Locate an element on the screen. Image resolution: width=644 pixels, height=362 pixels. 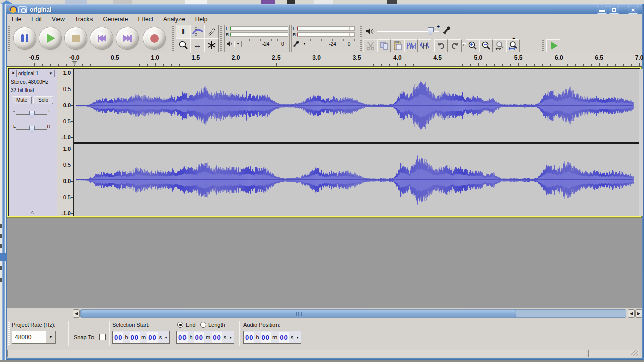
multi-tool-button is located at coordinates (211, 45).